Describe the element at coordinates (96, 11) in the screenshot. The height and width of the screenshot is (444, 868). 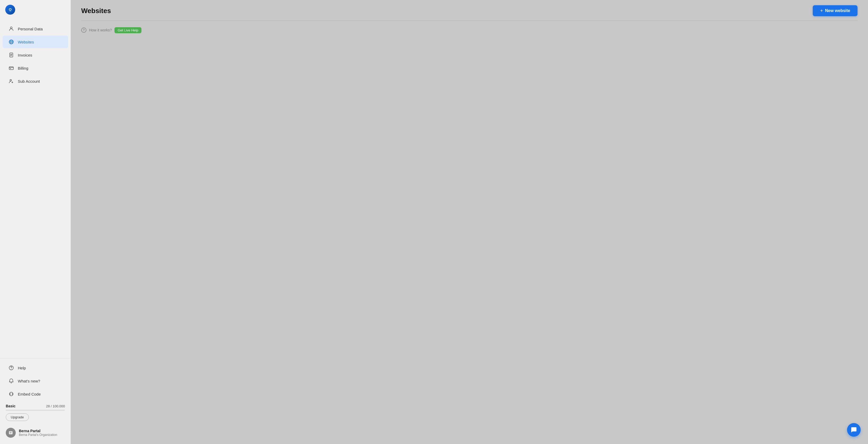
I see `page-title: Websites` at that location.